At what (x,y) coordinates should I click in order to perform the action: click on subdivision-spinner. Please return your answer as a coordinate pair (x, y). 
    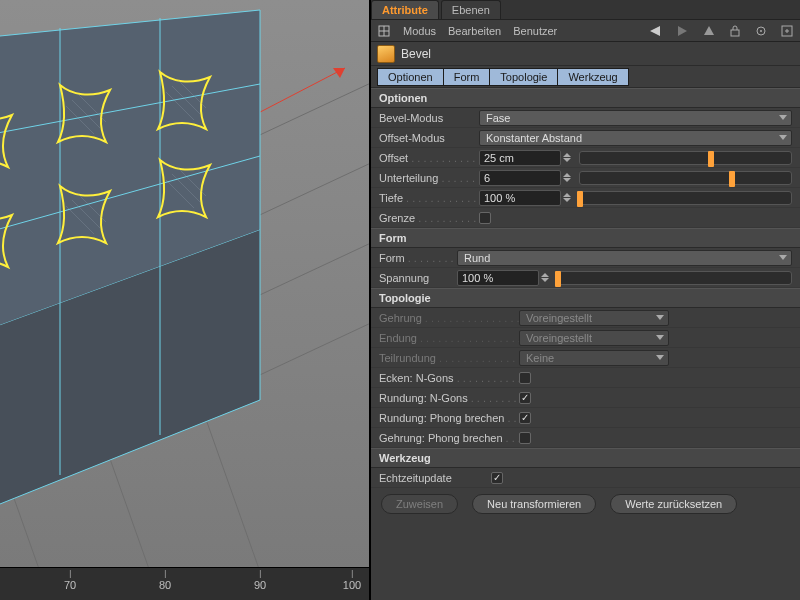
    Looking at the image, I should click on (568, 178).